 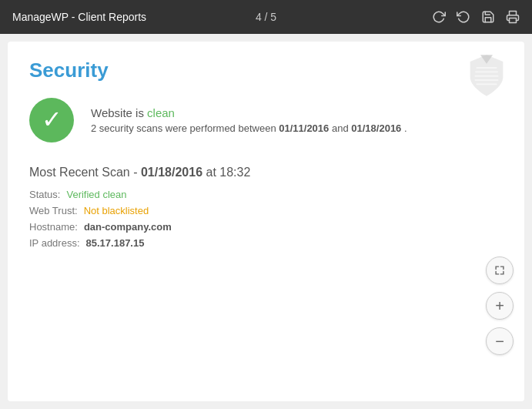 What do you see at coordinates (340, 128) in the screenshot?
I see `scans-middle: and` at bounding box center [340, 128].